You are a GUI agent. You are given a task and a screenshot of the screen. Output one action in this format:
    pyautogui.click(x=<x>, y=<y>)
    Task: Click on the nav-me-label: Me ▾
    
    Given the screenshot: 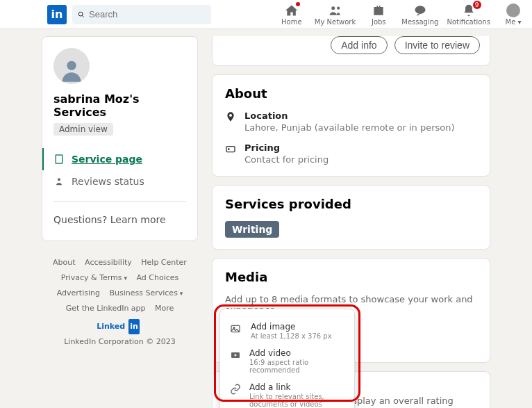 What is the action you would take?
    pyautogui.click(x=514, y=22)
    